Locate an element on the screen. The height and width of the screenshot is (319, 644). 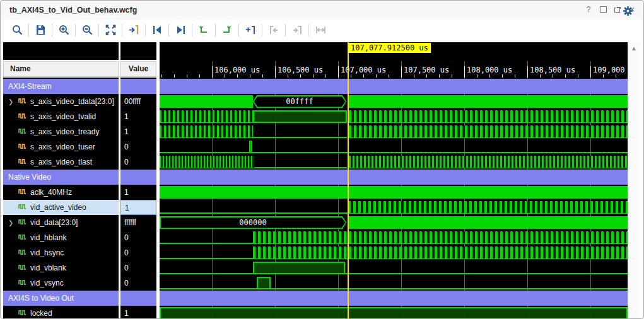
settings-gear-button is located at coordinates (628, 11).